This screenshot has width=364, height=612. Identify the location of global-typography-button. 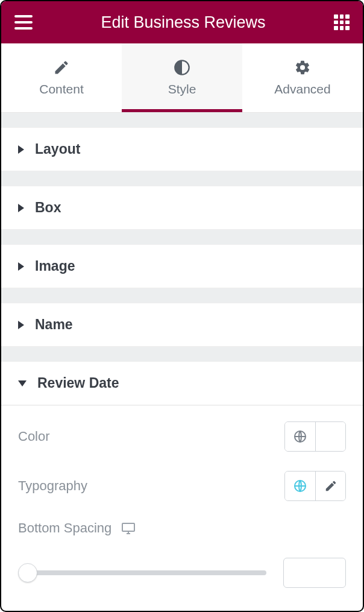
(300, 486).